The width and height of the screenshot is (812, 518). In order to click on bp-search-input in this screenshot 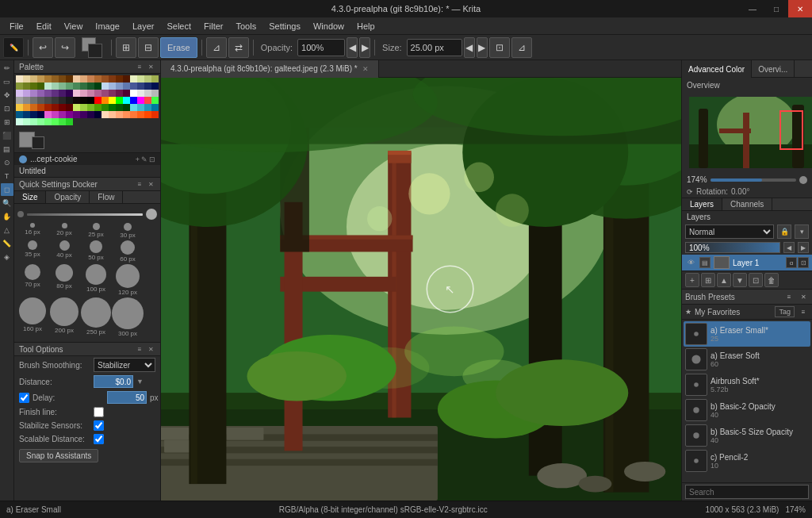, I will do `click(747, 492)`.